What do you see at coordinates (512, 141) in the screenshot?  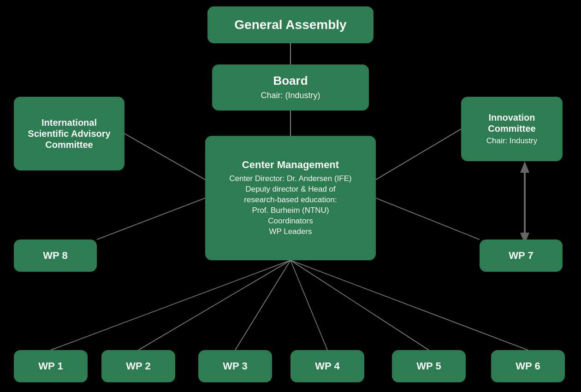 I see `innovation-subtitle: Chair: Industry` at bounding box center [512, 141].